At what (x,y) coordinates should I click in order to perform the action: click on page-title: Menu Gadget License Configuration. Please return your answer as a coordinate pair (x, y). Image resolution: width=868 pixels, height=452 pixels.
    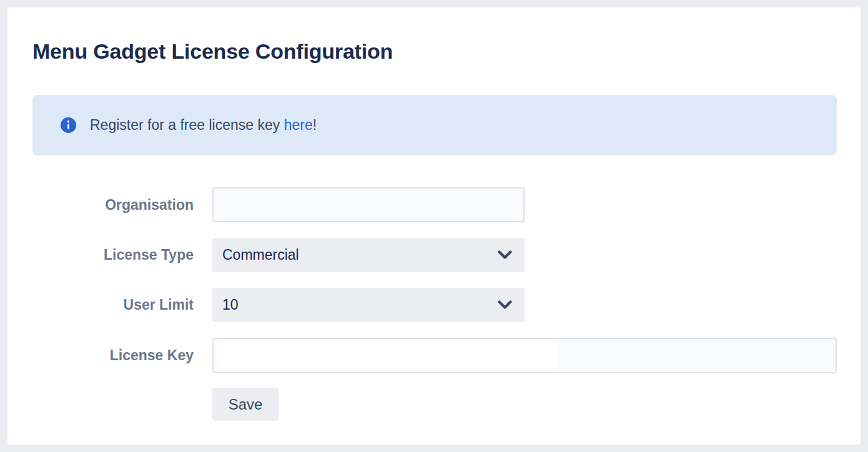
    Looking at the image, I should click on (435, 51).